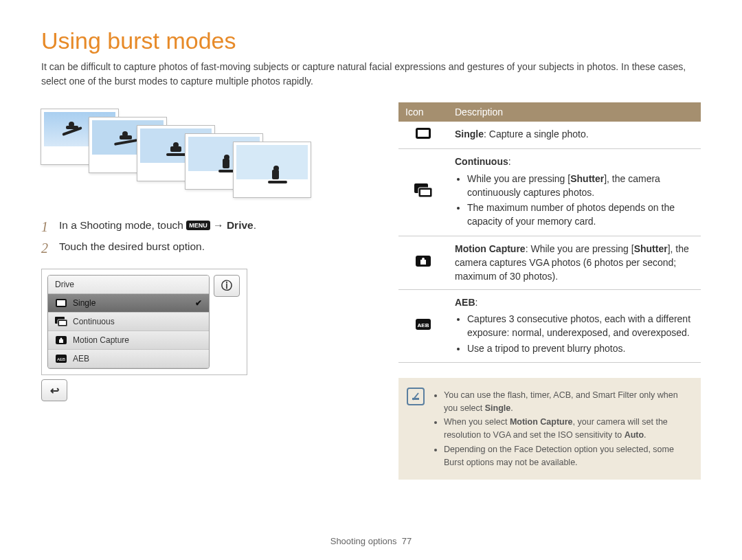  What do you see at coordinates (581, 186) in the screenshot?
I see `row-bullet: While you are pressing [Shutter], the ca…` at bounding box center [581, 186].